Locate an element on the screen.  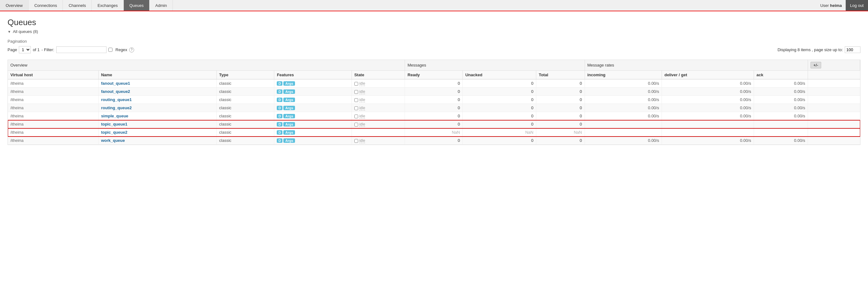
cell-name: fanout_queue1 is located at coordinates (157, 83).